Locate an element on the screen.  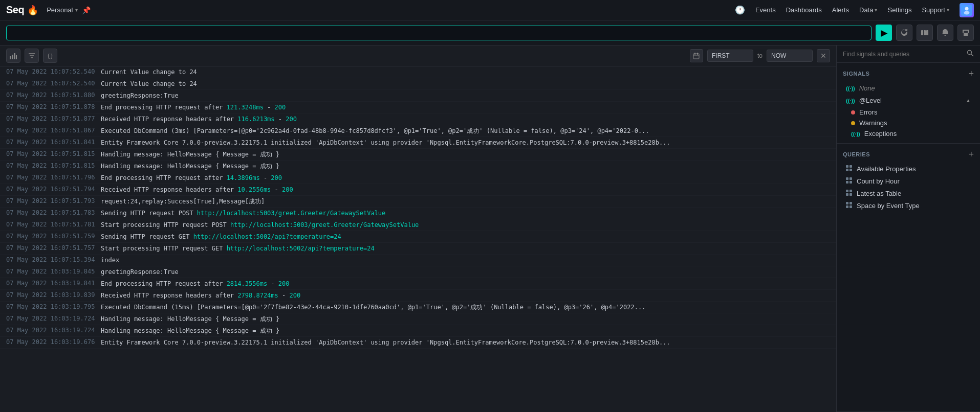
log-timestamp: 07 May 2022 16:07:51.867 is located at coordinates (53, 130).